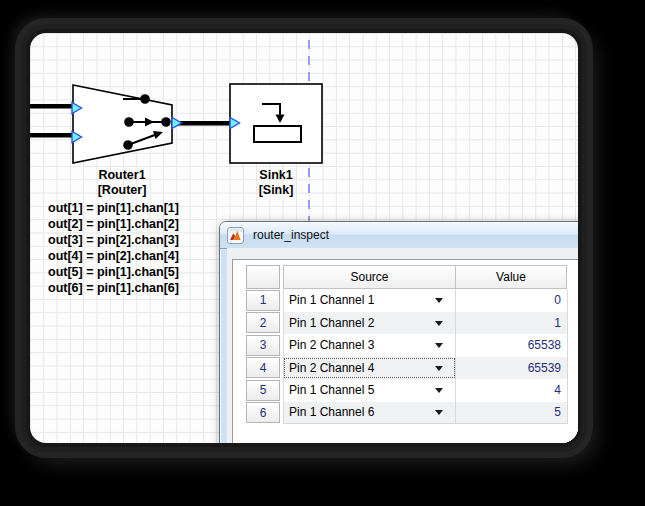 This screenshot has width=645, height=506. I want to click on source-cell: Pin 1 Channel 2, so click(370, 324).